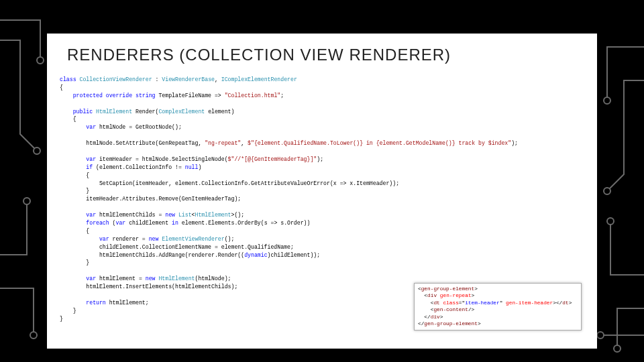 The width and height of the screenshot is (644, 362). What do you see at coordinates (109, 143) in the screenshot?
I see `code-token: htmlNode.SetAttribute(` at bounding box center [109, 143].